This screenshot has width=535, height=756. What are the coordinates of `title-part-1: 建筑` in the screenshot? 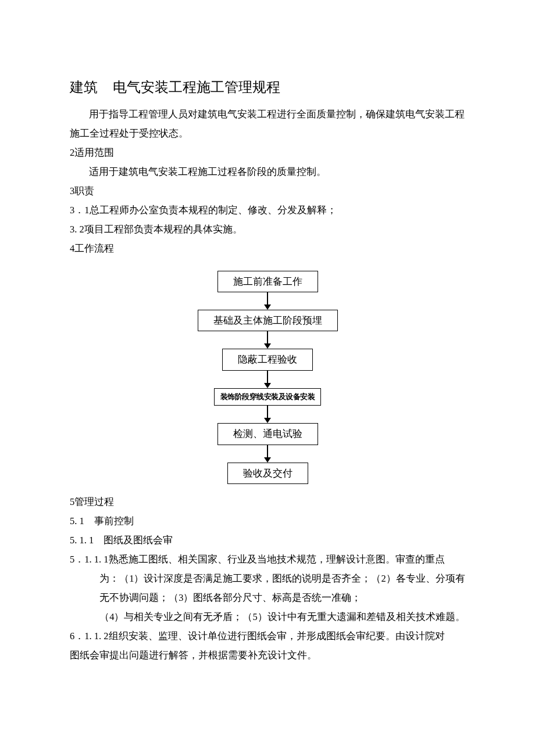 It's located at (84, 87).